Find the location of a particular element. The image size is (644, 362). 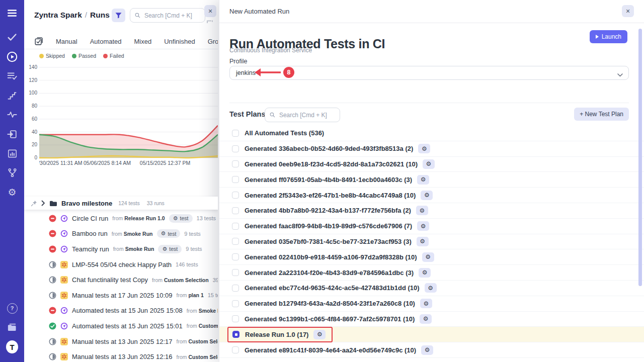

profile-select: jenkins is located at coordinates (429, 73).